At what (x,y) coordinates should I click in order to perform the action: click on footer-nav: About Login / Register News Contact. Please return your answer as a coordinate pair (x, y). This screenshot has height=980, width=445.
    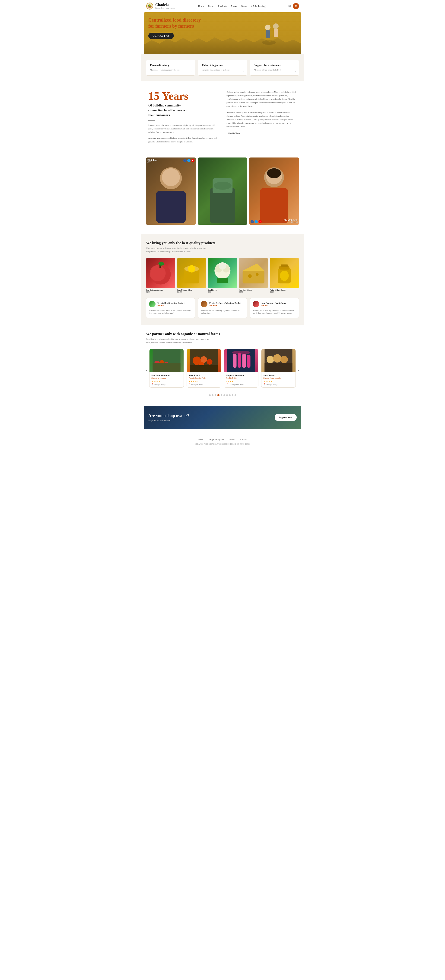
    Looking at the image, I should click on (223, 438).